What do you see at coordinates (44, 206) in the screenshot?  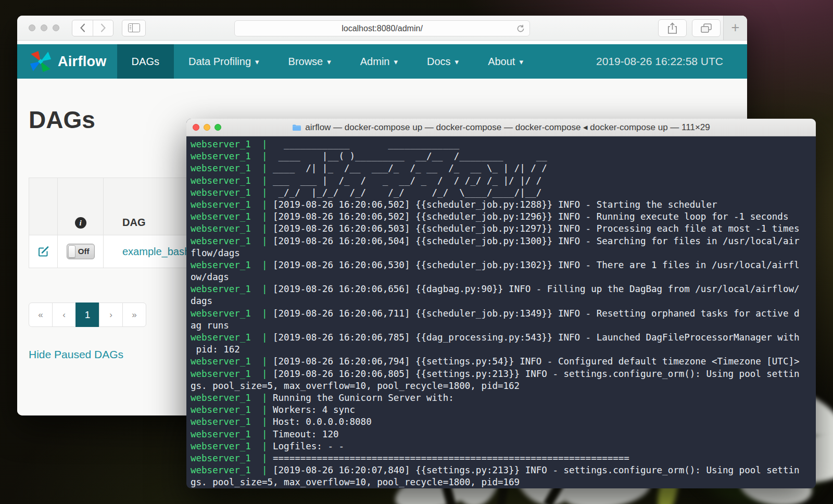 I see `header-cell-actions` at bounding box center [44, 206].